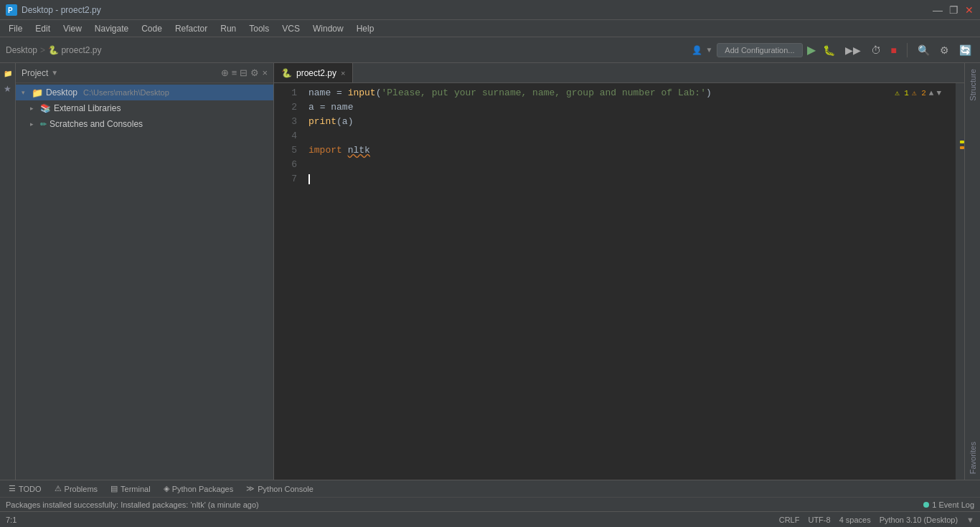 This screenshot has width=980, height=527. Describe the element at coordinates (55, 73) in the screenshot. I see `project-dropdown-icon: ▼` at that location.